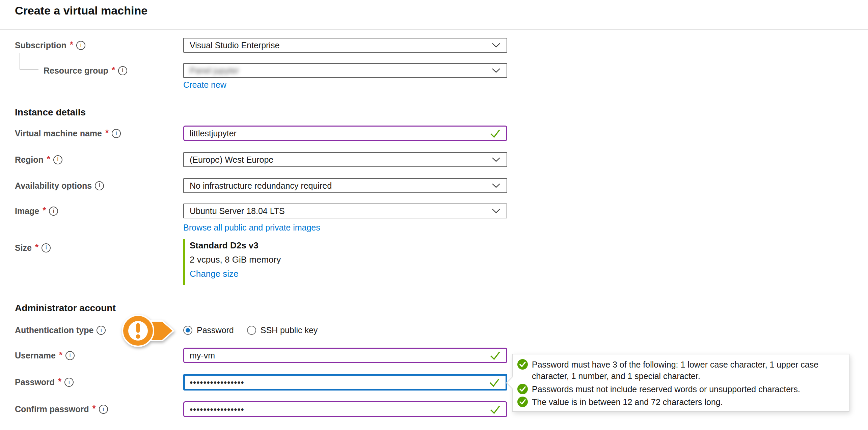  What do you see at coordinates (232, 160) in the screenshot?
I see `region-value: (Europe) West Europe` at bounding box center [232, 160].